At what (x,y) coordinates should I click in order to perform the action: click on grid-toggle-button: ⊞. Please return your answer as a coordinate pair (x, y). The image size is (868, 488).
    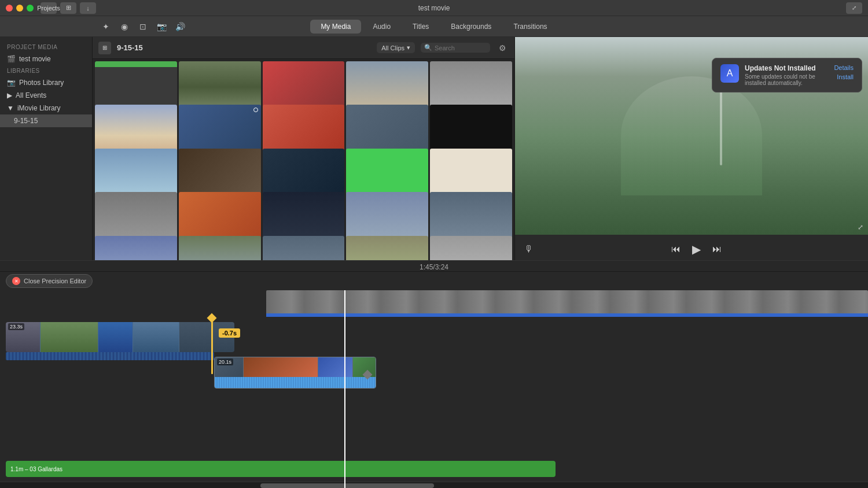
    Looking at the image, I should click on (105, 48).